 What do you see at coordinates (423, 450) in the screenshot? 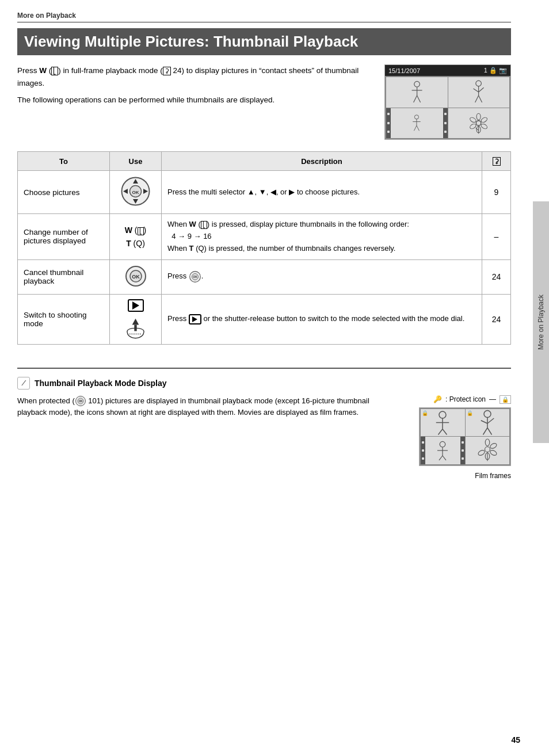
I see `protect-film-left` at bounding box center [423, 450].